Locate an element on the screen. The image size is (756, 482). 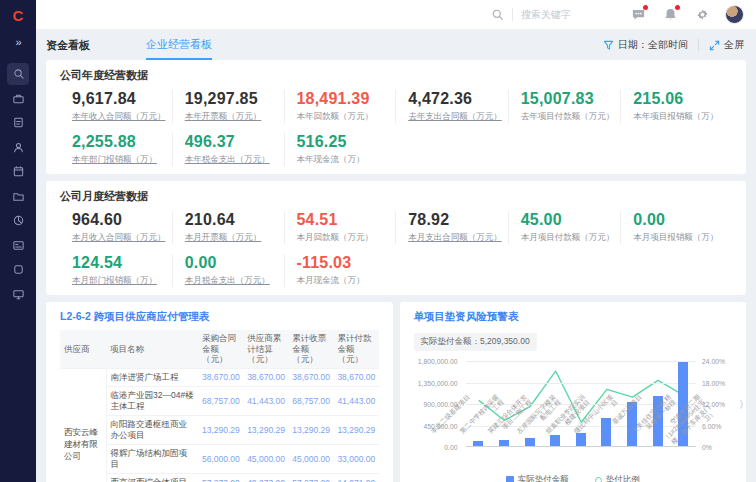
metric-label: 本月支出合同额（万元） is located at coordinates (455, 238).